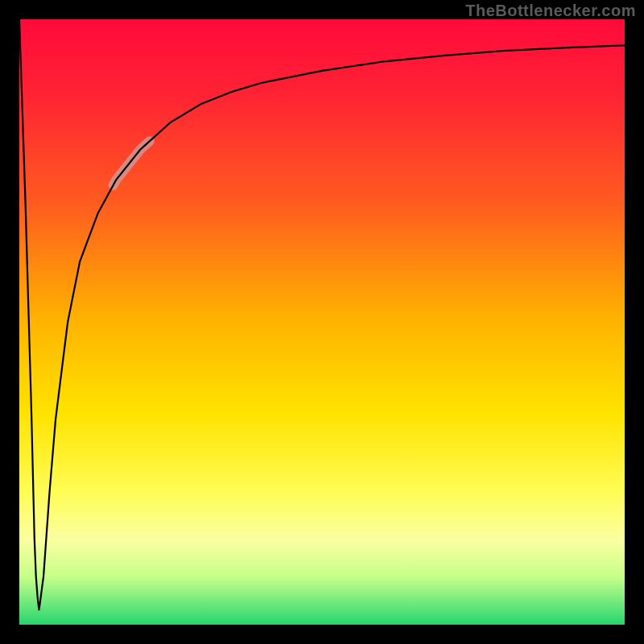 This screenshot has height=644, width=644. I want to click on watermark: TheBottlenecker.com, so click(551, 11).